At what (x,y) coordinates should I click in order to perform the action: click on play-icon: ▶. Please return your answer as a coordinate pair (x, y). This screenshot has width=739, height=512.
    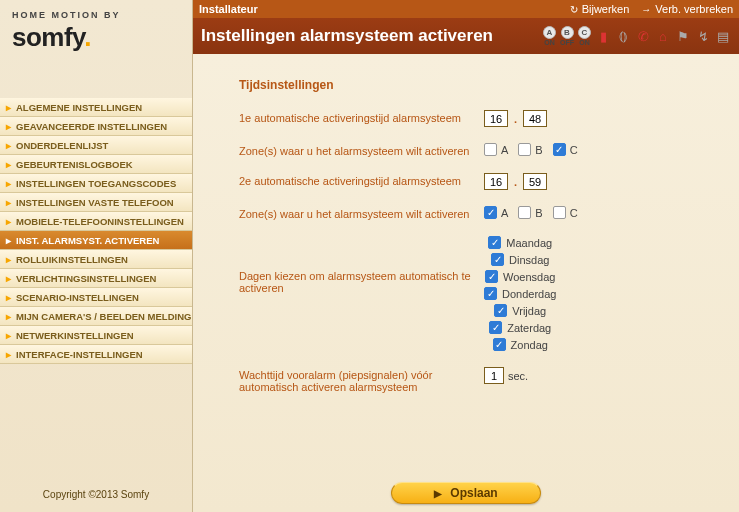
    Looking at the image, I should click on (438, 494).